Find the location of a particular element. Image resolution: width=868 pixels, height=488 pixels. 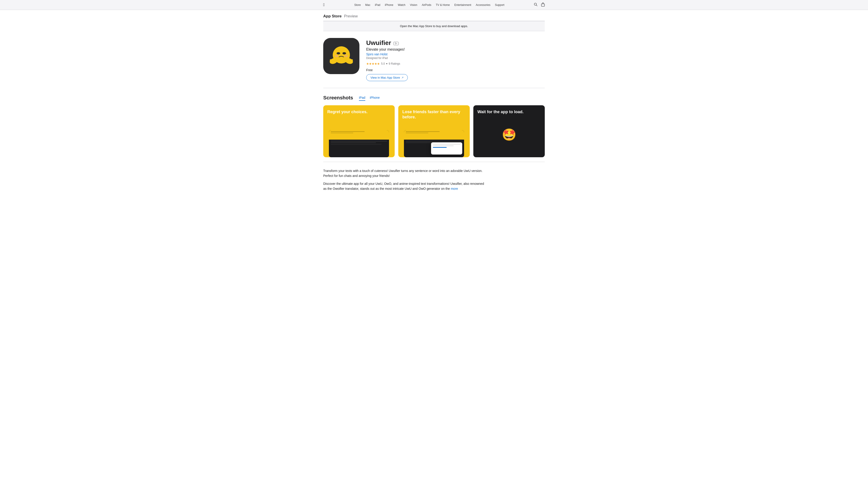

breadcrumb-preview: Preview is located at coordinates (350, 16).